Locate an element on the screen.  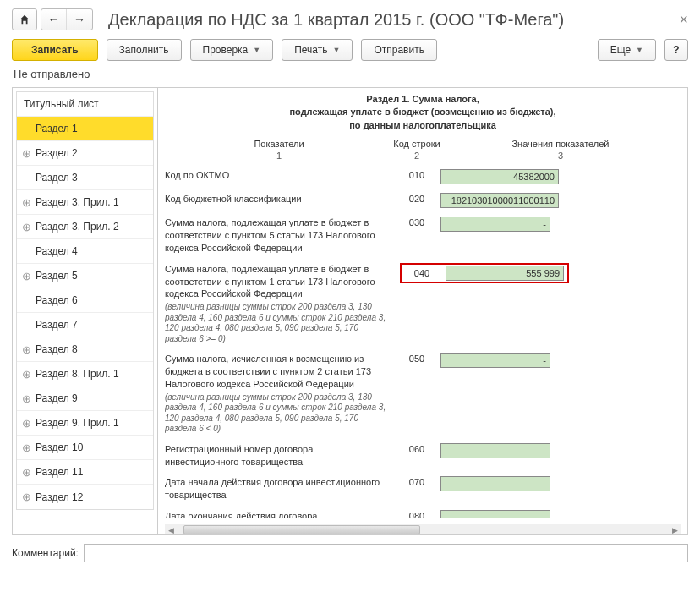
sidebar-item-label: Раздел 7 is located at coordinates (57, 325).